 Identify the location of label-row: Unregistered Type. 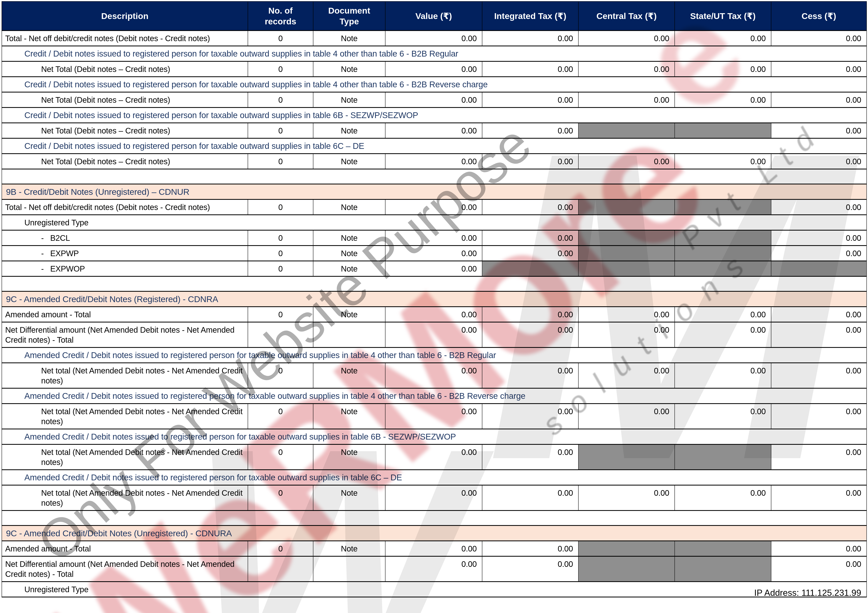
(434, 222).